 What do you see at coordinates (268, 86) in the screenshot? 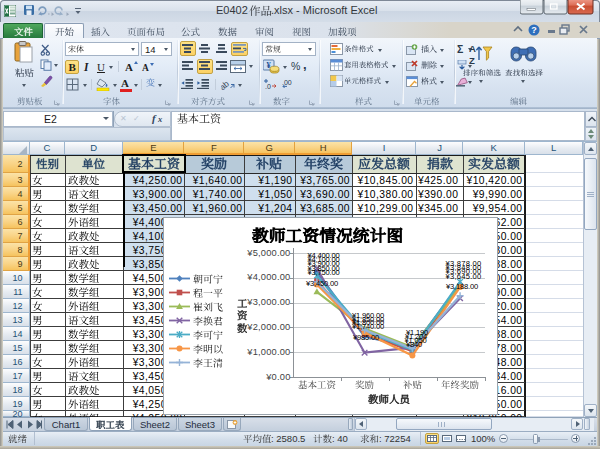
I see `svg-text: .0` at bounding box center [268, 86].